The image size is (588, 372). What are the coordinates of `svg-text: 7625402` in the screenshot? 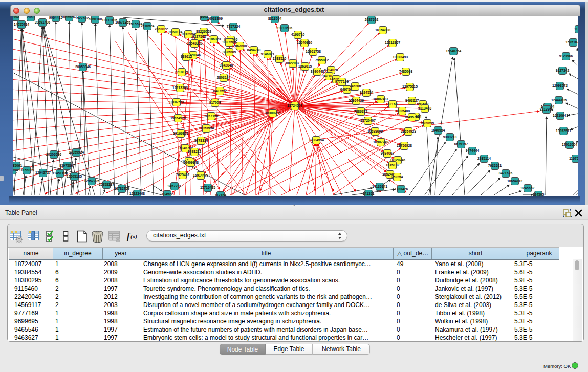 It's located at (183, 175).